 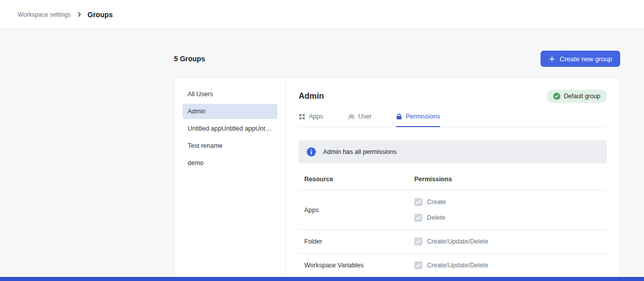 I want to click on table-row-folder: Folder Create/Update/Delete, so click(x=453, y=242).